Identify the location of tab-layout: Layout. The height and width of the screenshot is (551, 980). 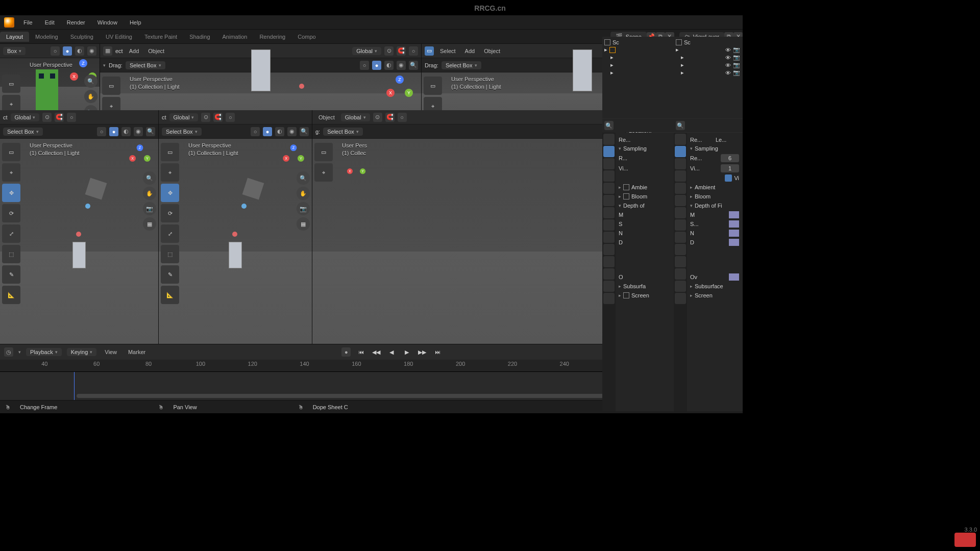
(14, 37).